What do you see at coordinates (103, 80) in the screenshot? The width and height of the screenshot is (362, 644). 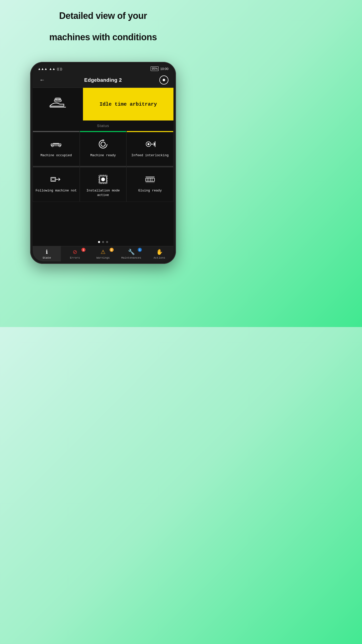 I see `screen-title: Edgebanding 2` at bounding box center [103, 80].